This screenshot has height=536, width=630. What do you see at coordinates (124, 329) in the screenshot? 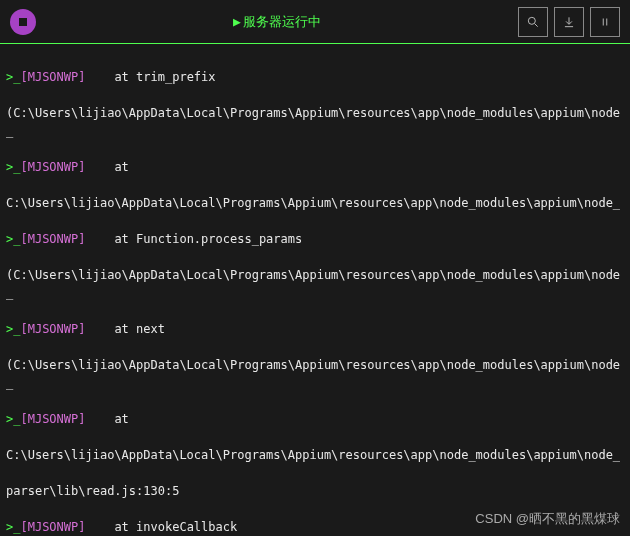
I see `log-text: at next` at bounding box center [124, 329].